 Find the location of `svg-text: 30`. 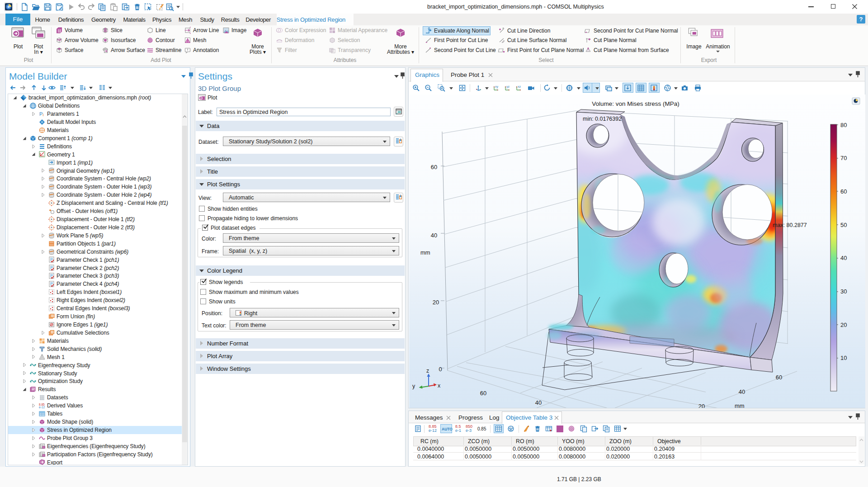

svg-text: 30 is located at coordinates (844, 291).